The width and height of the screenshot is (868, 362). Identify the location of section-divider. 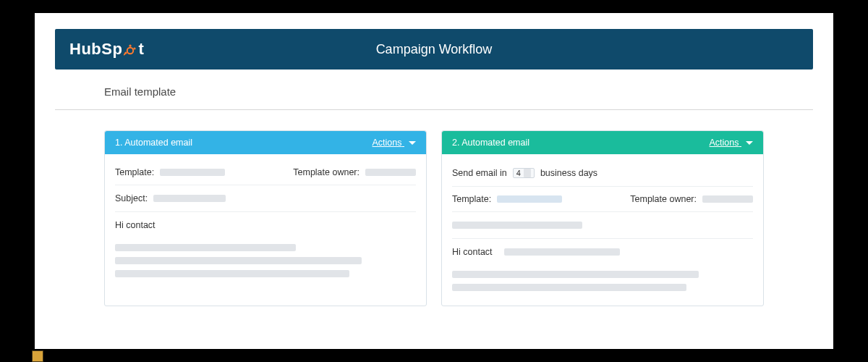
(434, 110).